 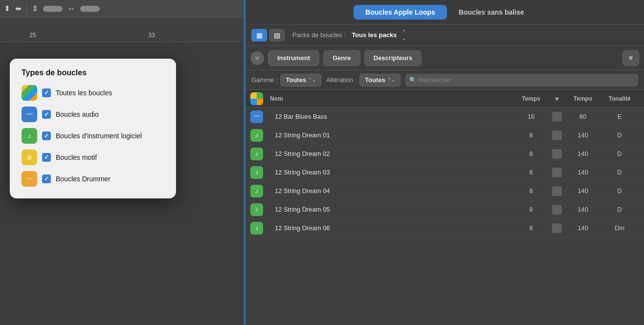 What do you see at coordinates (93, 114) in the screenshot?
I see `popup-item-audio: 〰 ✓ Boucles audio` at bounding box center [93, 114].